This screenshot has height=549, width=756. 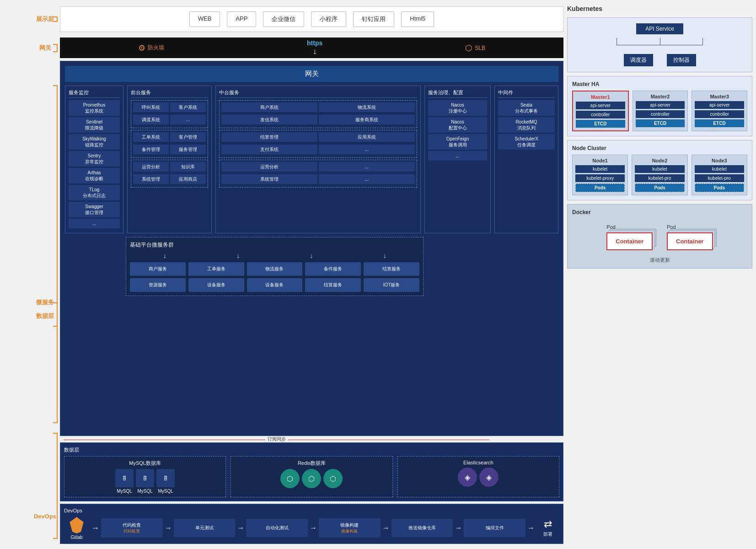 What do you see at coordinates (702, 41) in the screenshot?
I see `api-tree-right-line` at bounding box center [702, 41].